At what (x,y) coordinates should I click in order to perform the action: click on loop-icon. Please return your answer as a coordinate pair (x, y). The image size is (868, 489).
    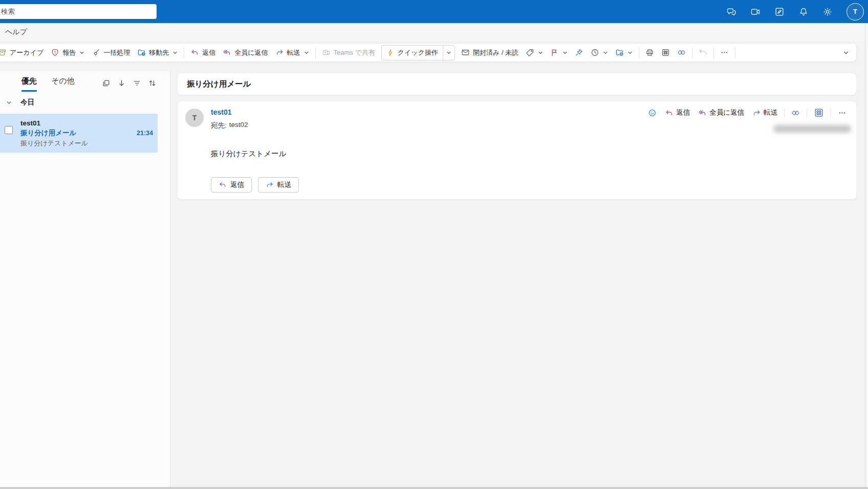
    Looking at the image, I should click on (795, 113).